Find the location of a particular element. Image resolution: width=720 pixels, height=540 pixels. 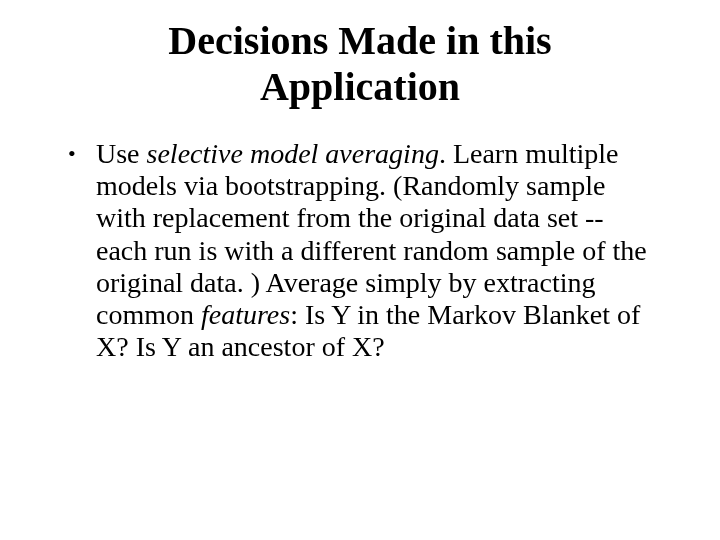

bullet-italic-phrase: selective model averaging is located at coordinates (293, 154).